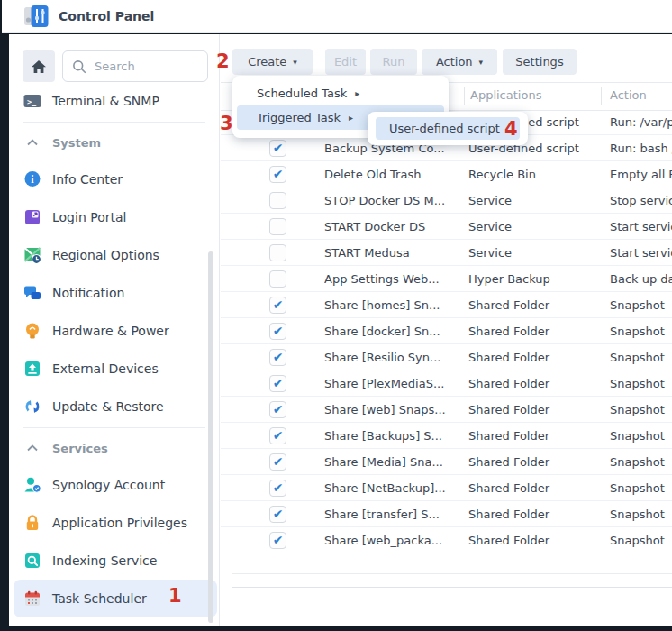 The height and width of the screenshot is (631, 672). I want to click on sidebar-item-synology-account: Synology Account, so click(115, 485).